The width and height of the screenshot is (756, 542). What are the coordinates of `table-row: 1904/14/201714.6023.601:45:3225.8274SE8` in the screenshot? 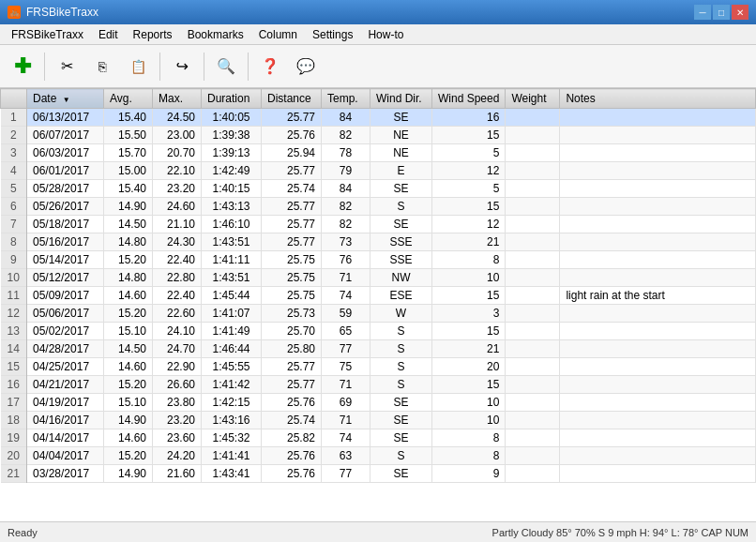 It's located at (379, 439).